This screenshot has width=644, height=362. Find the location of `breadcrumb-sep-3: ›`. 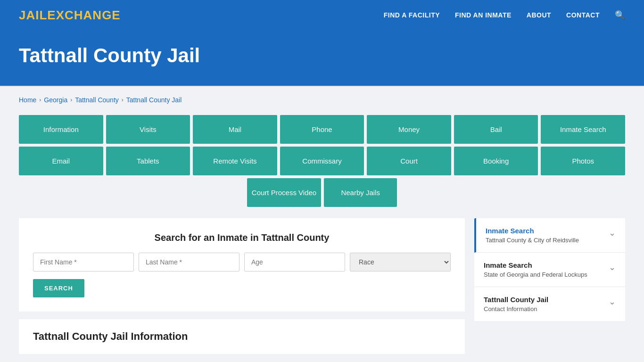

breadcrumb-sep-3: › is located at coordinates (123, 100).